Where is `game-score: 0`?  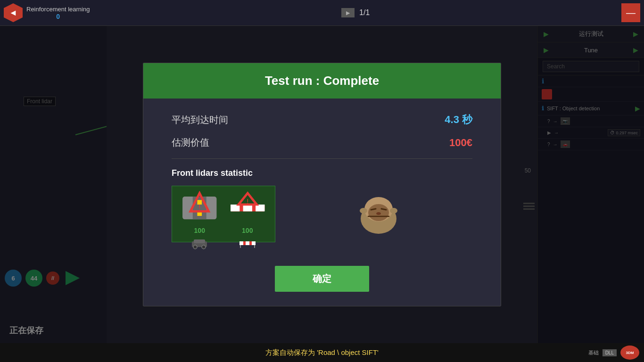
game-score: 0 is located at coordinates (58, 16).